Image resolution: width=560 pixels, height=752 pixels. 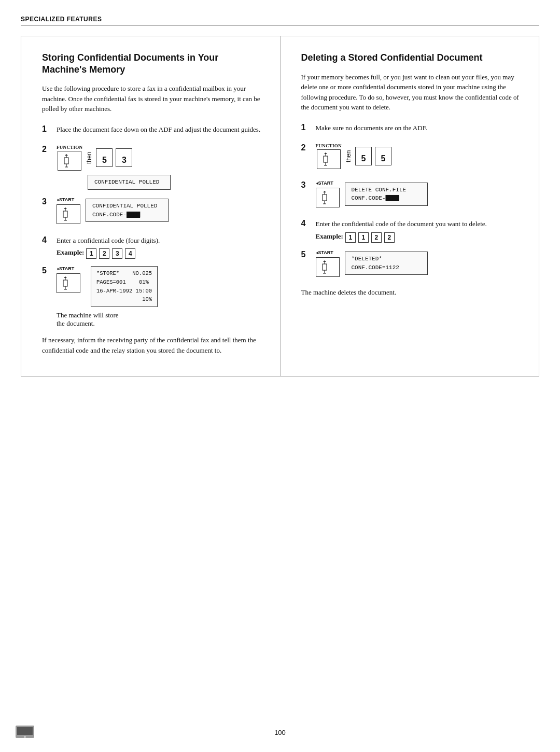 What do you see at coordinates (61, 19) in the screenshot?
I see `section-header-text: SPECIALIZED FEATURES` at bounding box center [61, 19].